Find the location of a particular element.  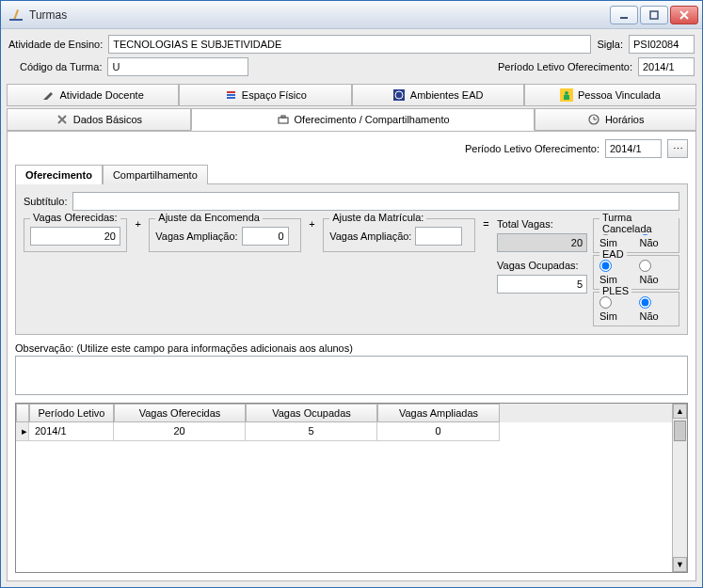

ead-nao: Não is located at coordinates (656, 273).